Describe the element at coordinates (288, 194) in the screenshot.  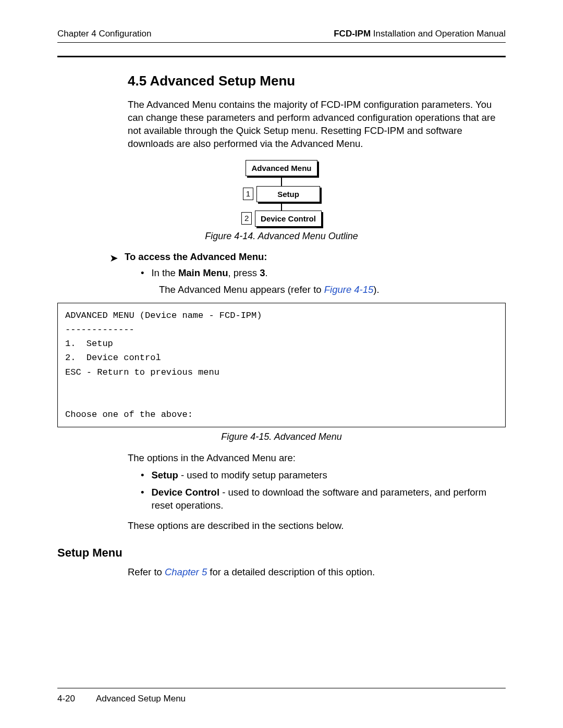
I see `diagram-box-setup: Setup` at that location.